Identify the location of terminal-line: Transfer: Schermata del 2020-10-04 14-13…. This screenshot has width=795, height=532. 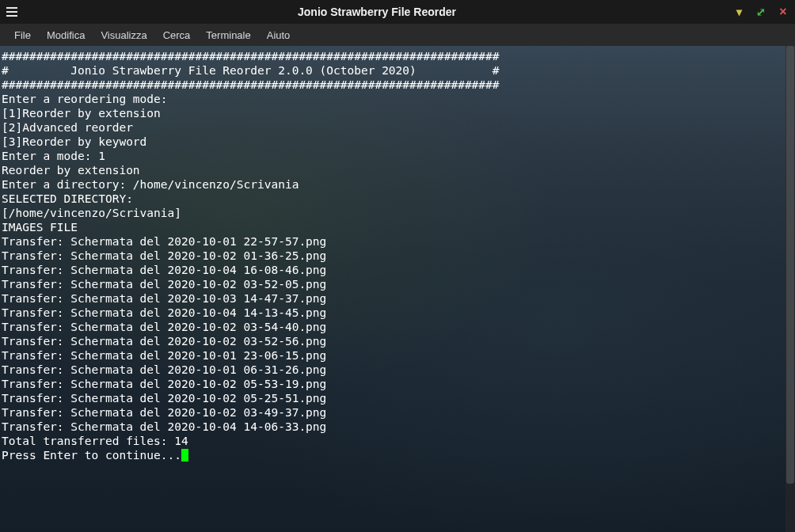
(398, 313).